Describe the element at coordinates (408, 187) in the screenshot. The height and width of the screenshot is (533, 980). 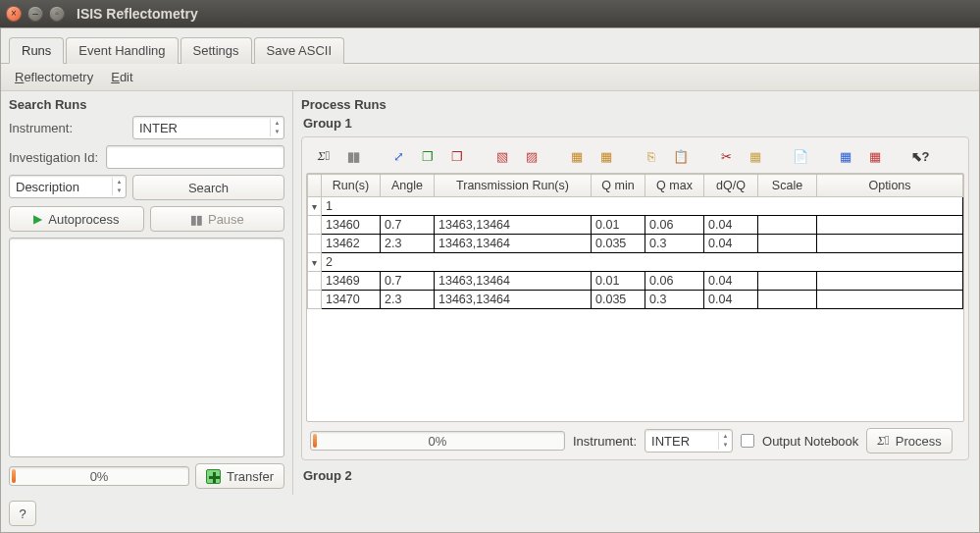
I see `col-angle: Angle` at that location.